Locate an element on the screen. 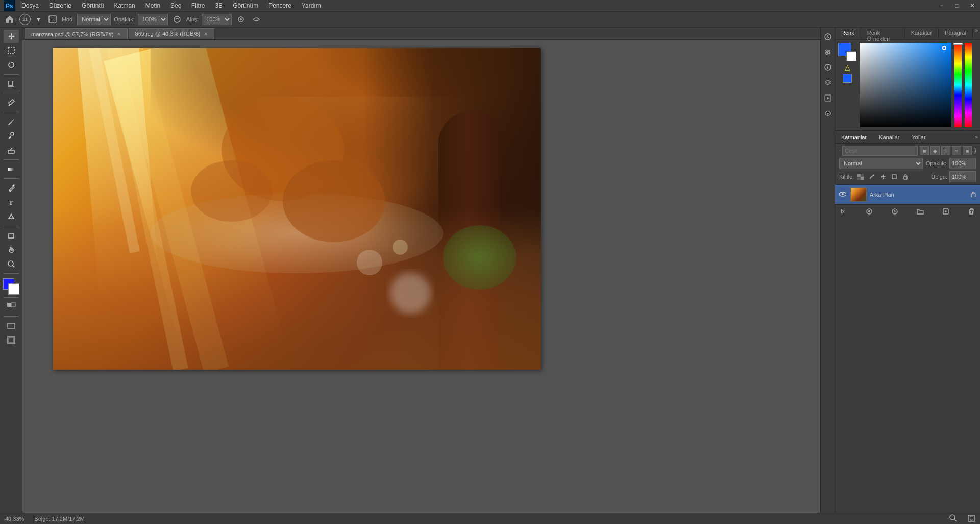 The height and width of the screenshot is (524, 980). opacity-select: 100% is located at coordinates (153, 19).